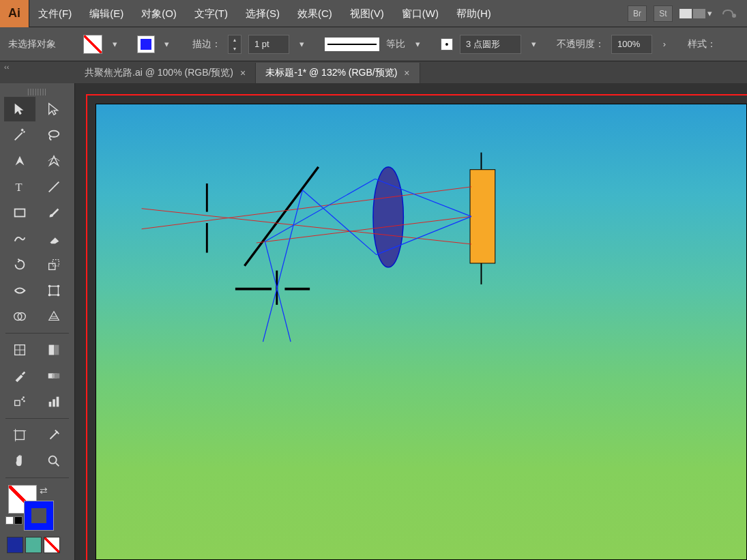 The width and height of the screenshot is (747, 560). What do you see at coordinates (235, 44) in the screenshot?
I see `stroke-stepper: ▴▾` at bounding box center [235, 44].